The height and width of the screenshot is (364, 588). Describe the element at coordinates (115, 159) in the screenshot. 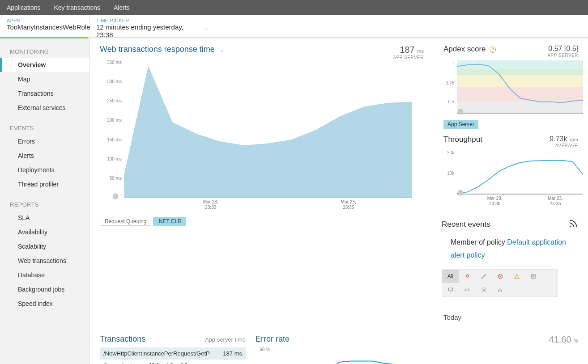

I see `svg-text: 100 ms` at that location.